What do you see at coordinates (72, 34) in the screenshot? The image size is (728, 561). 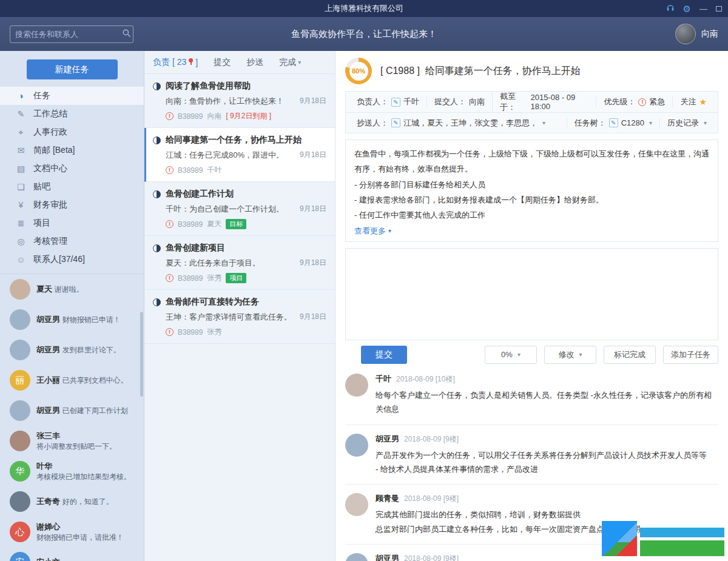 I see `search-box` at bounding box center [72, 34].